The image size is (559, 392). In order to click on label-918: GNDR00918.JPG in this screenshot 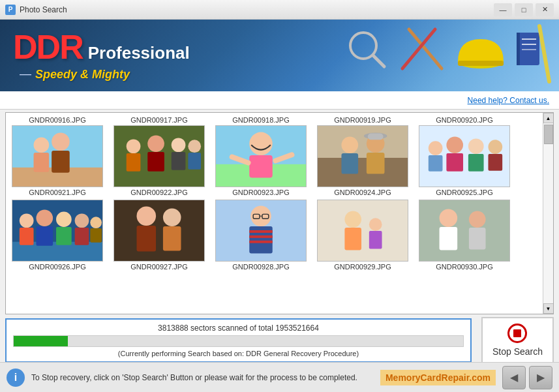, I will do `click(261, 120)`.